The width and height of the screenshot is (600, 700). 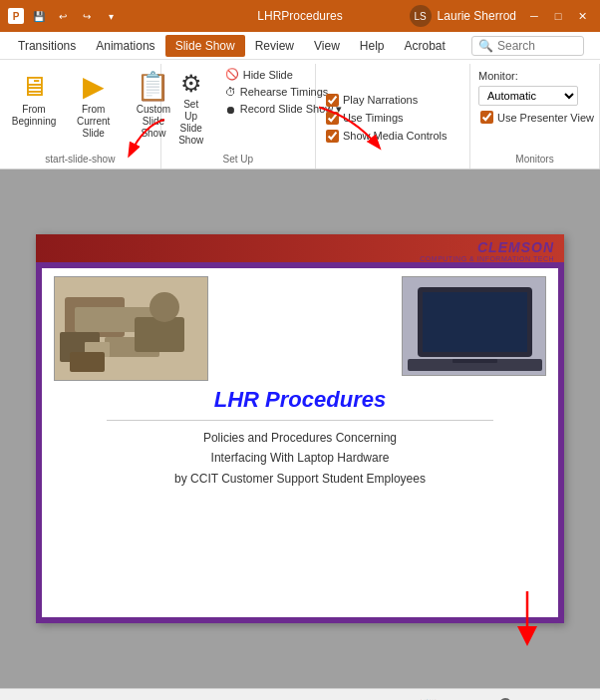 I want to click on minimize-button: ─, so click(x=534, y=16).